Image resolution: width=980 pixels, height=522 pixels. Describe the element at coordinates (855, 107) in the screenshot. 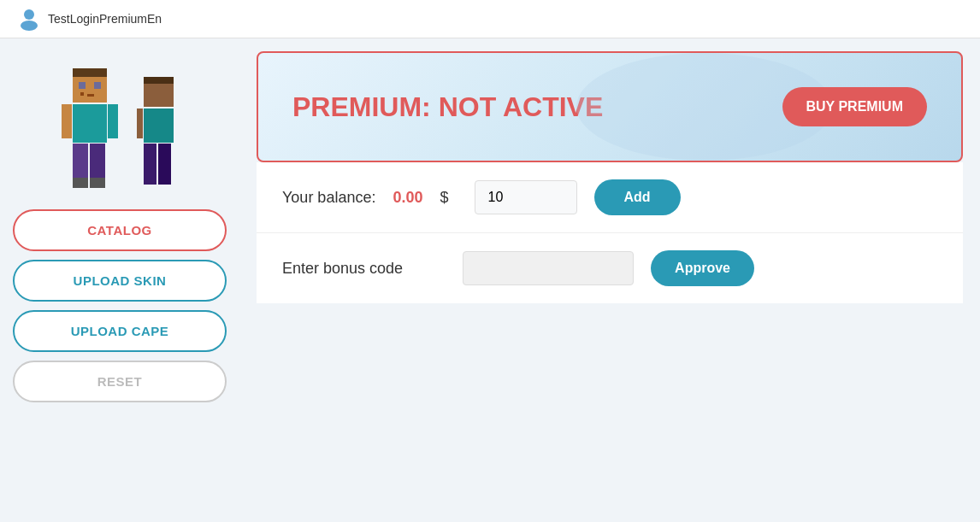

I see `buy-premium-button: BUY PREMIUM` at that location.